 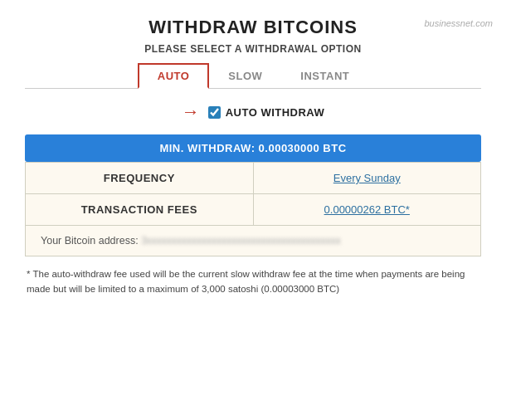 What do you see at coordinates (253, 76) in the screenshot?
I see `tab-bar: AUTO SLOW INSTANT` at bounding box center [253, 76].